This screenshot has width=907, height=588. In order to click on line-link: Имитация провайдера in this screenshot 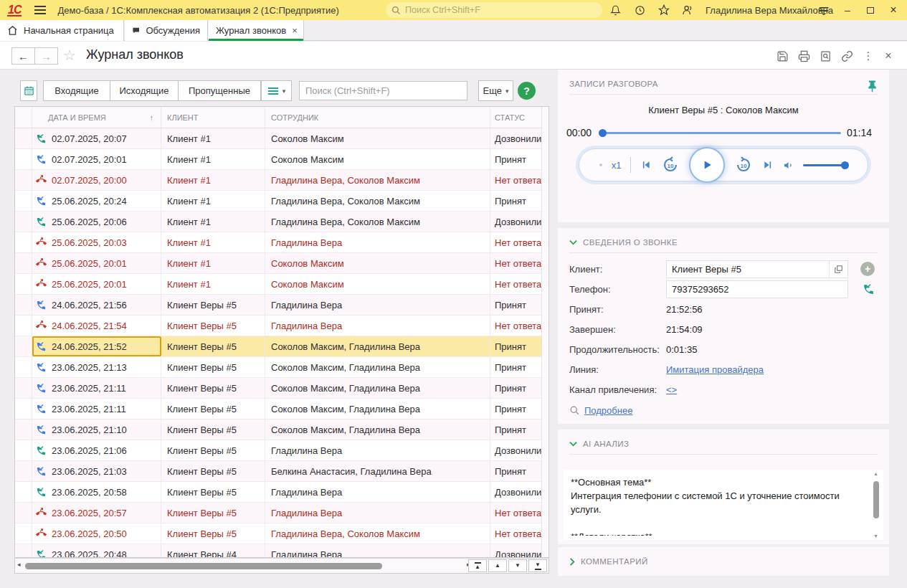, I will do `click(715, 370)`.